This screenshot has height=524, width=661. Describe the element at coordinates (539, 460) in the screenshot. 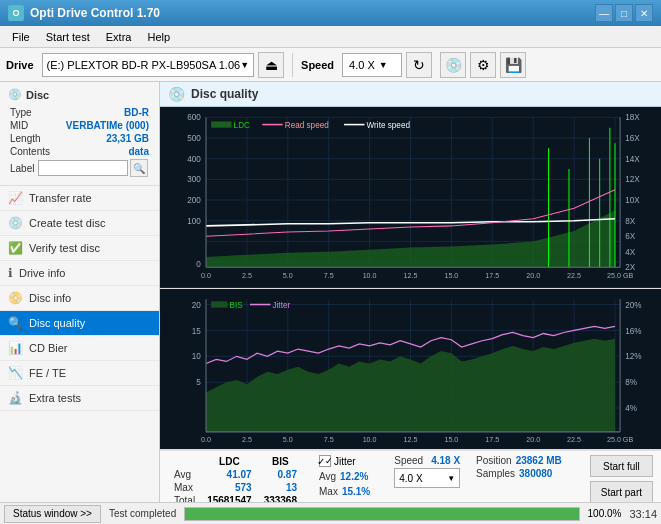

I see `position-value: 23862 MB` at that location.